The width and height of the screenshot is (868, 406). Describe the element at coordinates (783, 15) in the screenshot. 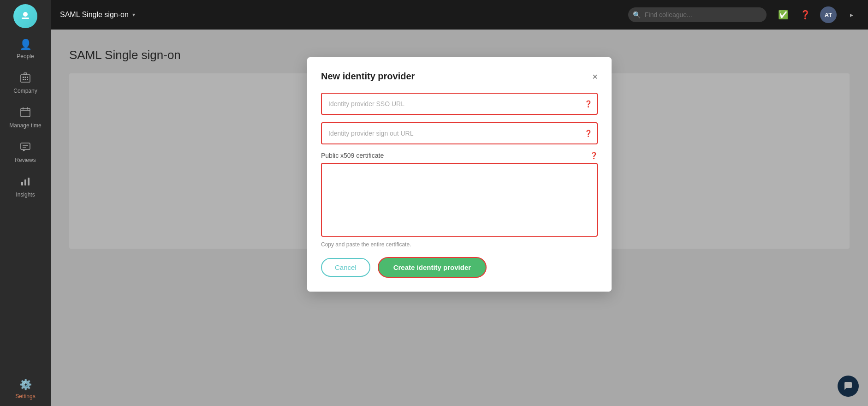

I see `tasks-icon: ✅` at that location.